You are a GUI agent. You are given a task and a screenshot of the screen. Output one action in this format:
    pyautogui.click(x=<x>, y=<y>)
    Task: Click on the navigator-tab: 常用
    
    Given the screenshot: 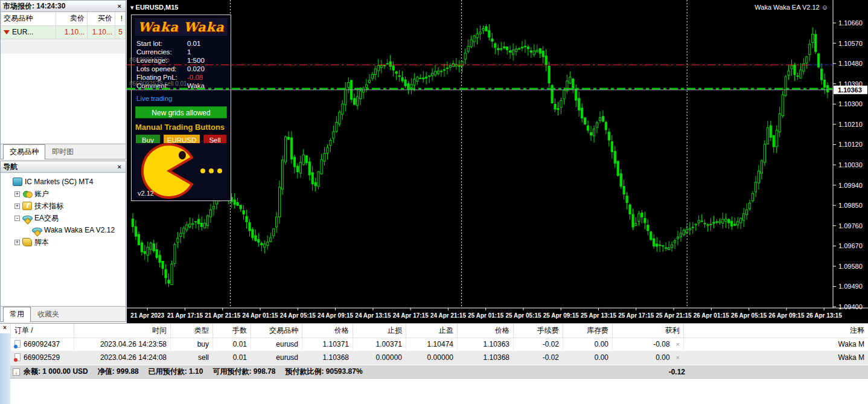 What is the action you would take?
    pyautogui.click(x=17, y=314)
    